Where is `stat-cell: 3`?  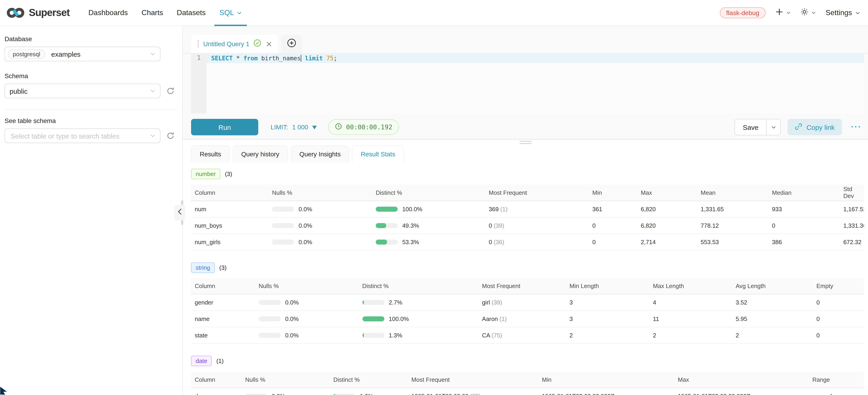 stat-cell: 3 is located at coordinates (608, 319).